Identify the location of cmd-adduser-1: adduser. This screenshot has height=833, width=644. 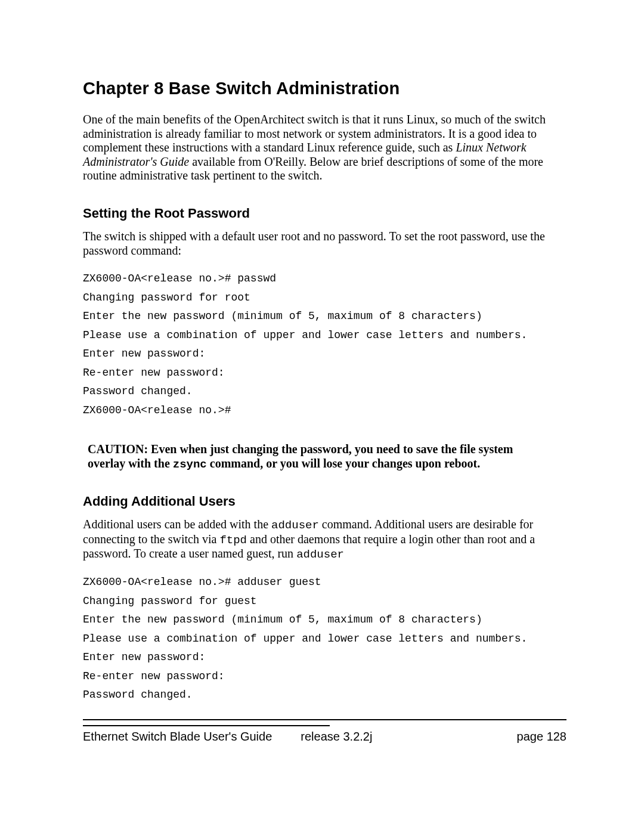
(295, 525).